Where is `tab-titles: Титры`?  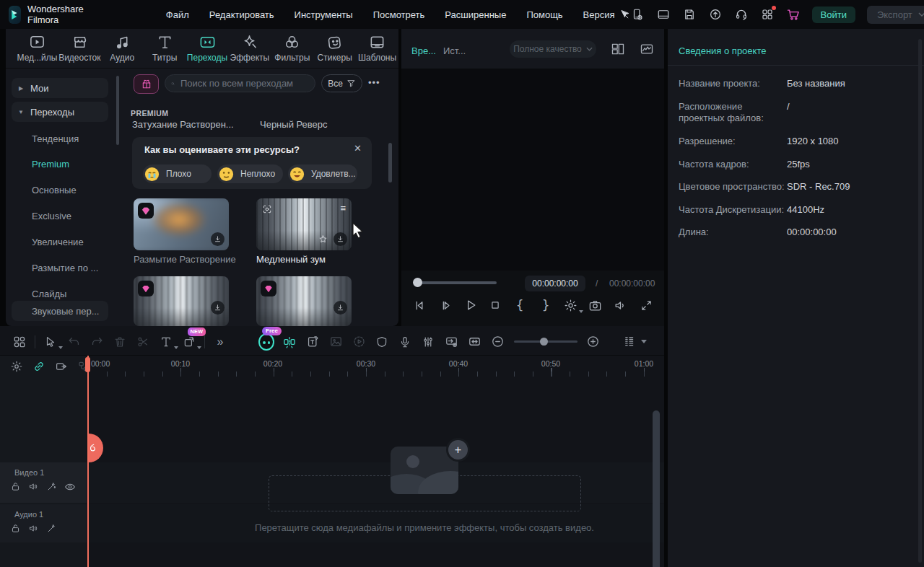
tab-titles: Титры is located at coordinates (165, 48).